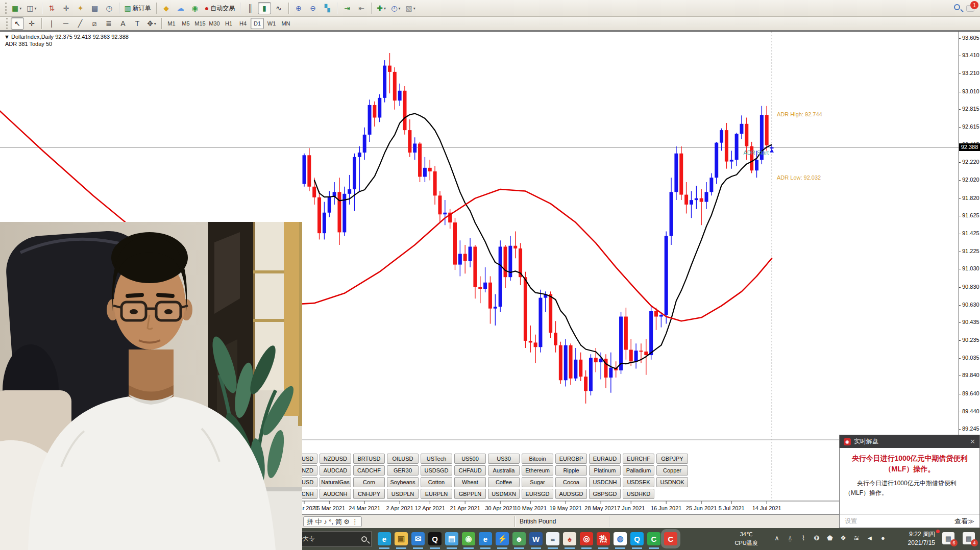  What do you see at coordinates (219, 8) in the screenshot?
I see `autotrade-button: ●自动交易` at bounding box center [219, 8].